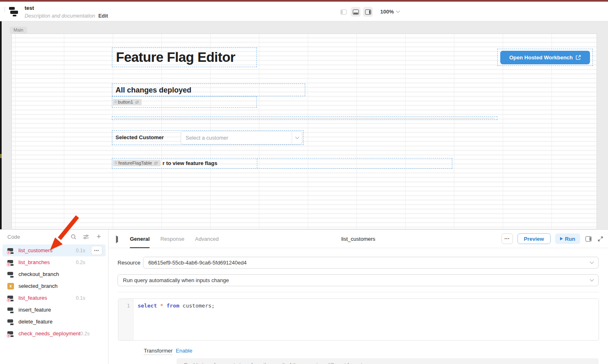 The height and width of the screenshot is (364, 608). I want to click on query-list-item-insert_feature: insert_feature, so click(54, 310).